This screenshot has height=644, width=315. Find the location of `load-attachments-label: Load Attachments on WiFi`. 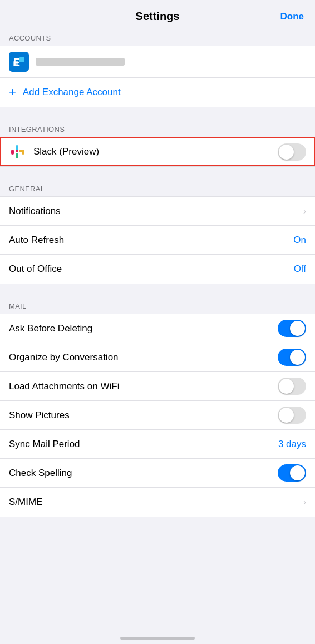

load-attachments-label: Load Attachments on WiFi is located at coordinates (144, 387).